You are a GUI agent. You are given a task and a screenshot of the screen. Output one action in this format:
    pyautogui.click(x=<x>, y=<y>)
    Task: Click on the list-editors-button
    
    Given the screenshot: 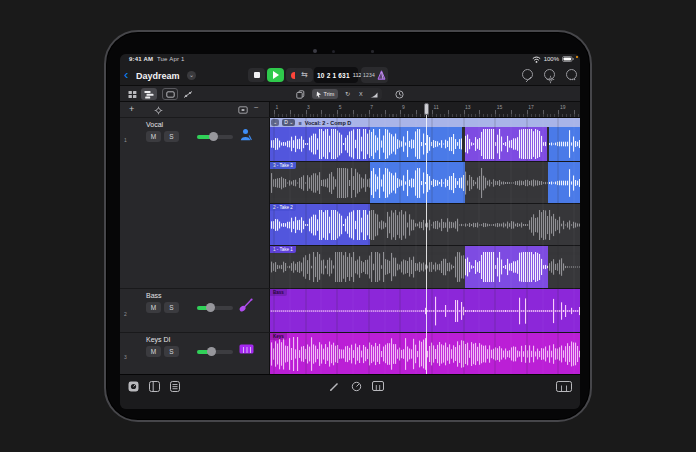 What is the action you would take?
    pyautogui.click(x=175, y=386)
    